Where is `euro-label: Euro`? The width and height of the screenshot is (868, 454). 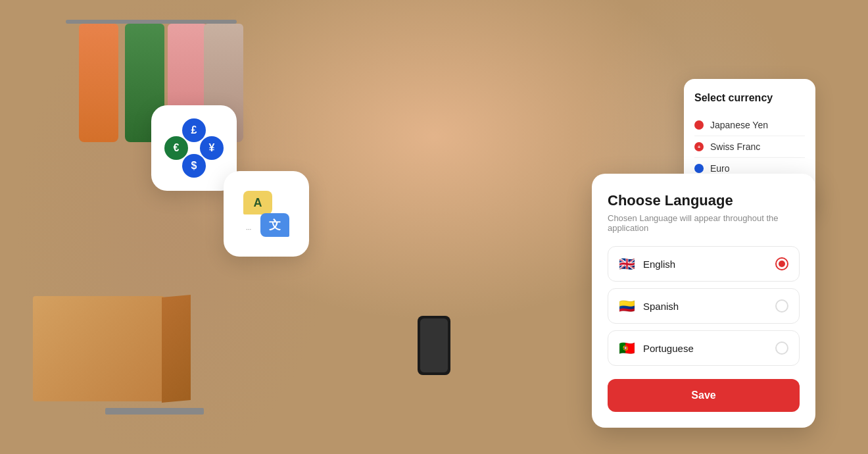 euro-label: Euro is located at coordinates (720, 168).